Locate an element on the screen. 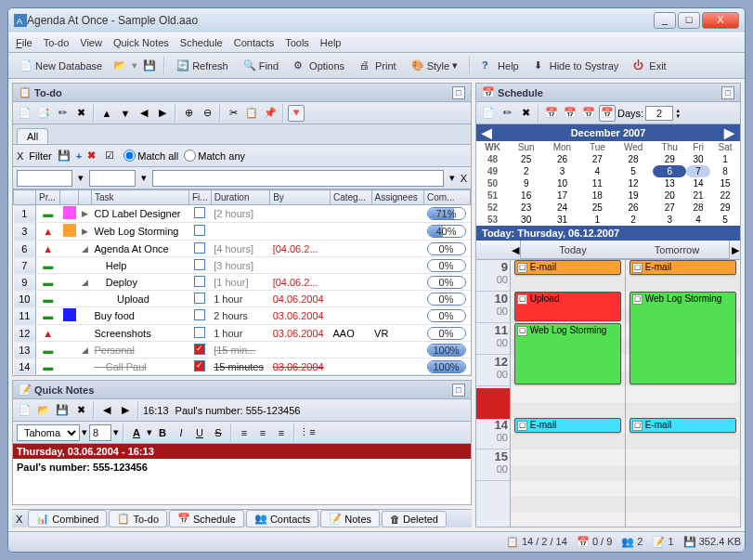 The width and height of the screenshot is (753, 560). btab-deleted: 🗑 Deleted is located at coordinates (414, 519).